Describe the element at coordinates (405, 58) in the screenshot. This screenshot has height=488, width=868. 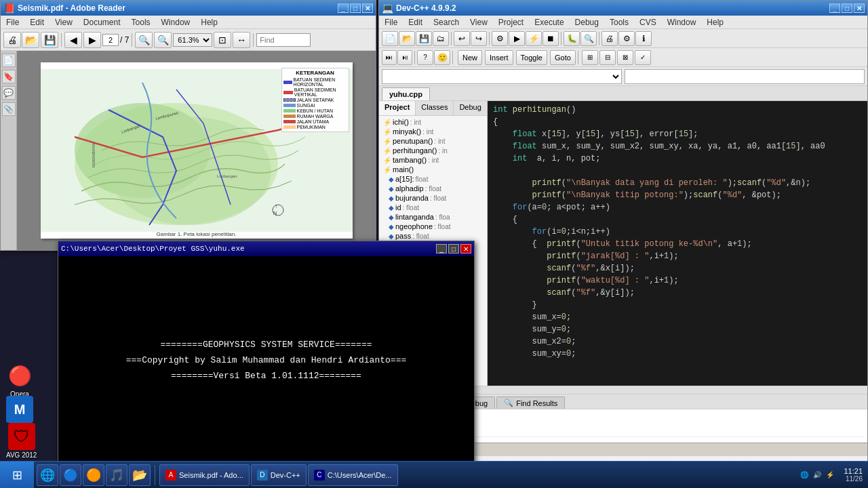
I see `tb-step-over: ⏯` at that location.